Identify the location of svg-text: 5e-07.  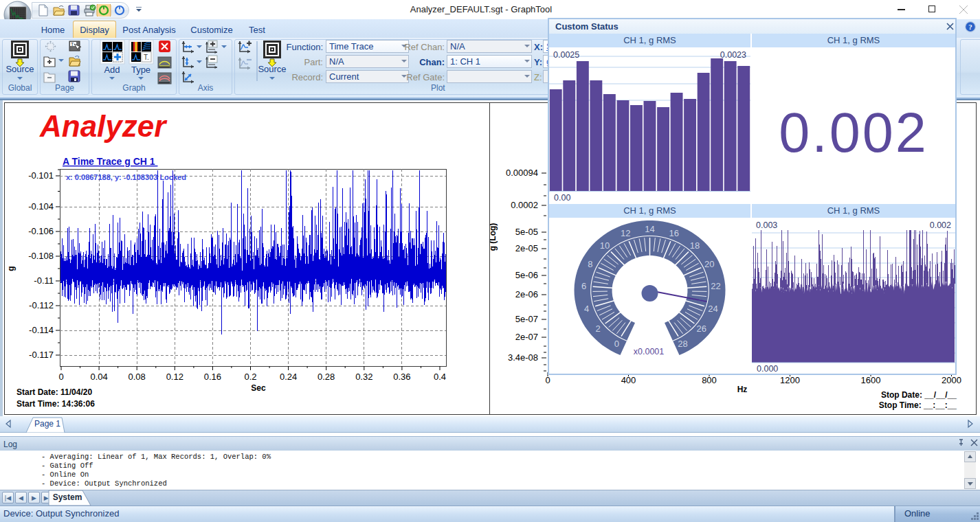
(526, 319).